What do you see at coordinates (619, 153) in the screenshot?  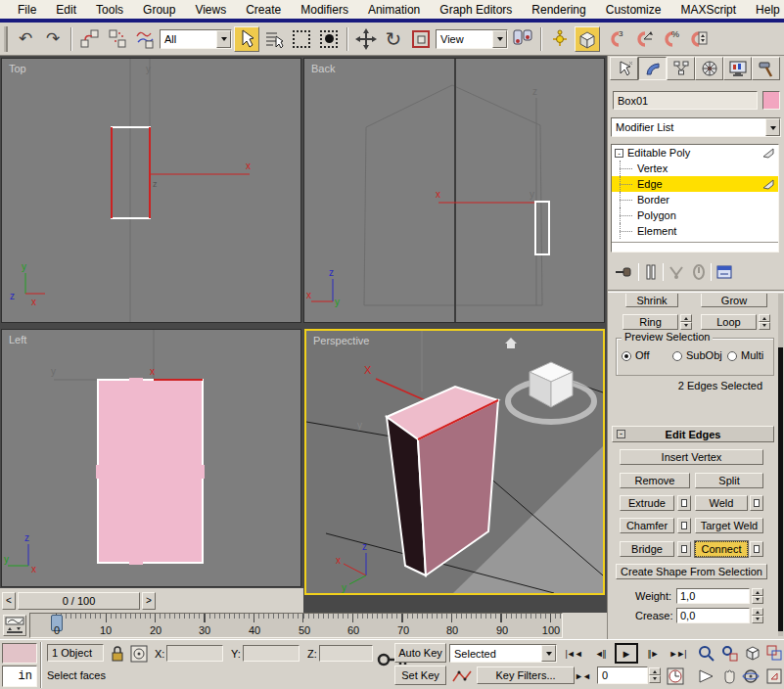 I see `collapse-box-icon: -` at bounding box center [619, 153].